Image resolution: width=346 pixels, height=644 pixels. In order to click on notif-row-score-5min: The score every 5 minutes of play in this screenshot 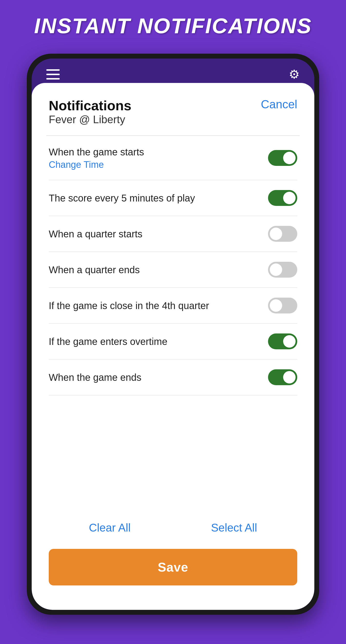, I will do `click(173, 198)`.